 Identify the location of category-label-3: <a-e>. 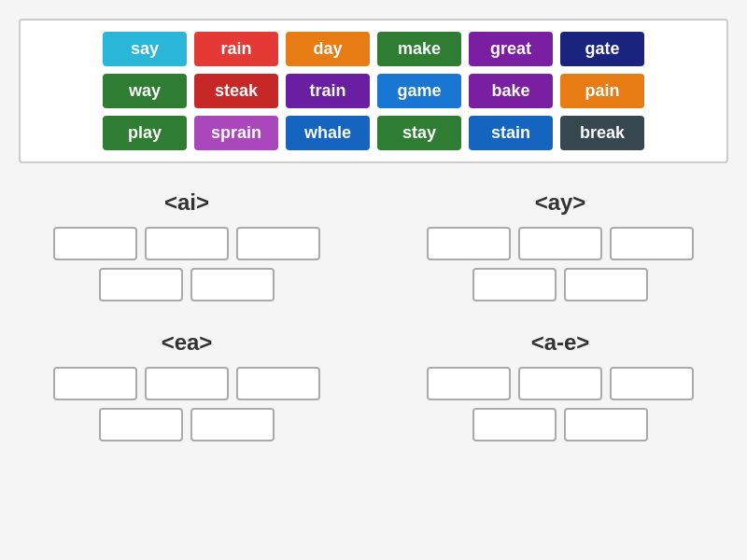
(560, 343).